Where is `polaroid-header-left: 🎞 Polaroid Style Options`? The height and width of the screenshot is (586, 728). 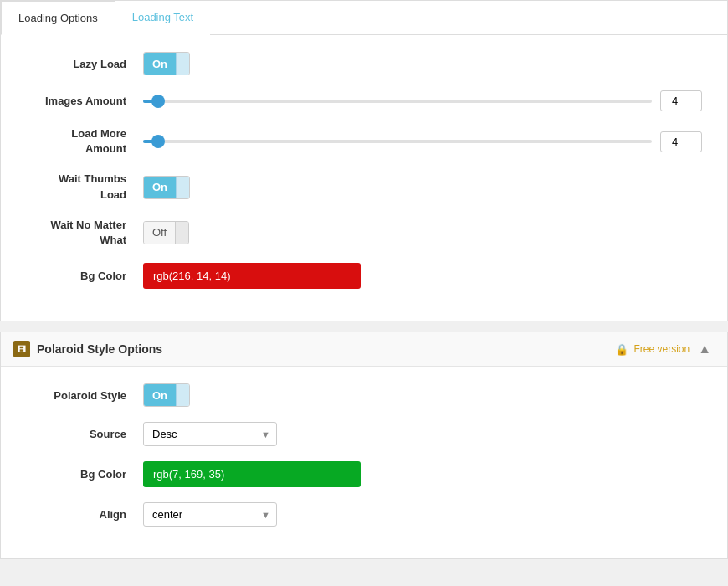
polaroid-header-left: 🎞 Polaroid Style Options is located at coordinates (88, 349).